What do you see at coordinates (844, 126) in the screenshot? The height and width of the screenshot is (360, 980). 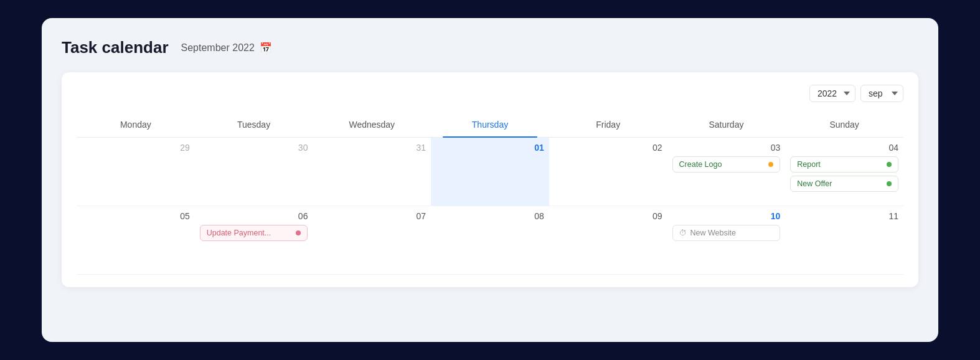 I see `day-header-sunday: Sunday` at bounding box center [844, 126].